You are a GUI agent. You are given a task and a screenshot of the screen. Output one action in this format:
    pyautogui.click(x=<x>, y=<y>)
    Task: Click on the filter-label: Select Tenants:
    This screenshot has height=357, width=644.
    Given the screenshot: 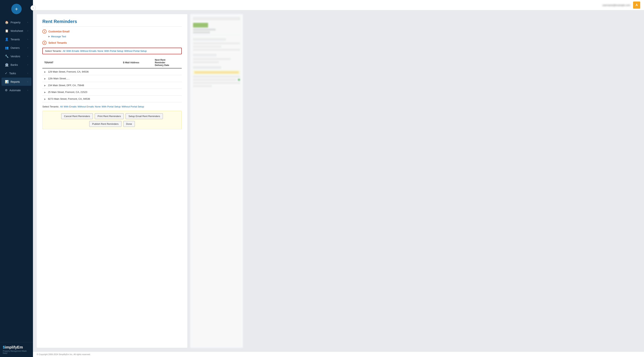 What is the action you would take?
    pyautogui.click(x=54, y=51)
    